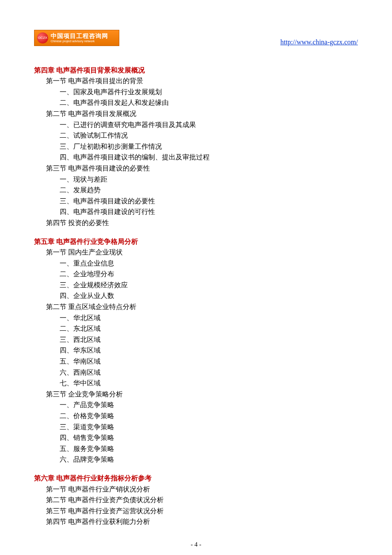 The image size is (392, 555). I want to click on list-item: 二、企业地理分布, so click(196, 274).